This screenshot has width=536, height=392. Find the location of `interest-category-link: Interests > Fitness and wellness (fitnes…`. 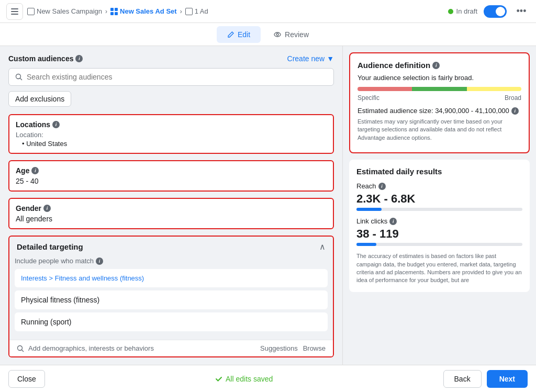

interest-category-link: Interests > Fitness and wellness (fitnes… is located at coordinates (83, 278).